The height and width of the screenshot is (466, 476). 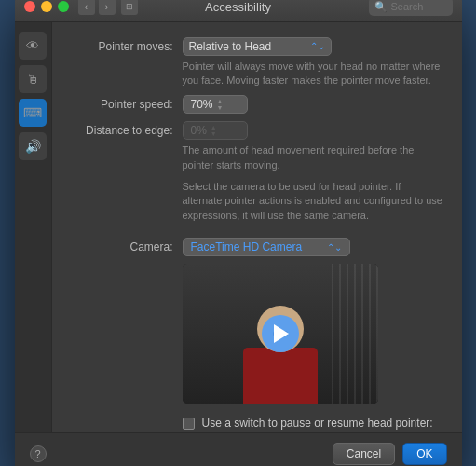 I want to click on pointer-speed-input: 70% ▲ ▼, so click(x=215, y=104).